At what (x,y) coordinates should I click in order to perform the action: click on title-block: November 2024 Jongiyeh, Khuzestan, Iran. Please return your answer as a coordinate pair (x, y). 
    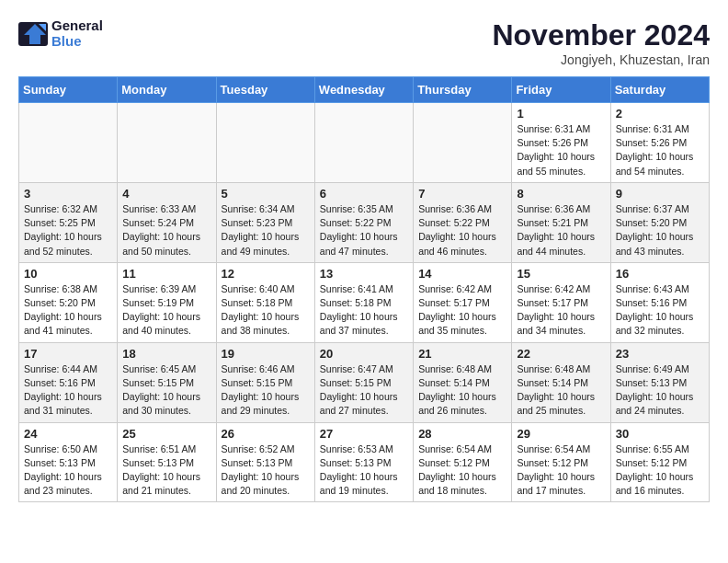
    Looking at the image, I should click on (601, 42).